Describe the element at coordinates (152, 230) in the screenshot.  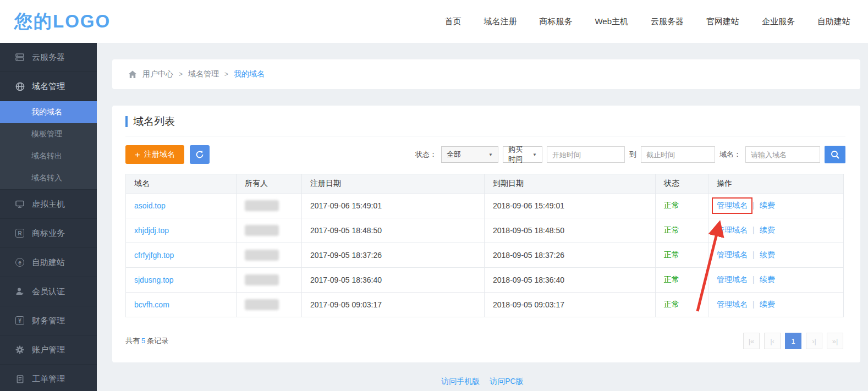
I see `domain-link: xhjdjdj.top` at that location.